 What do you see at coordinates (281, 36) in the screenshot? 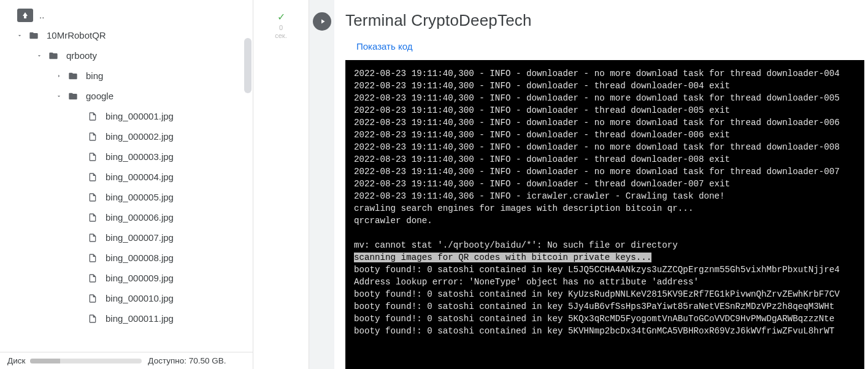
I see `exec-seconds-unit: сек.` at bounding box center [281, 36].